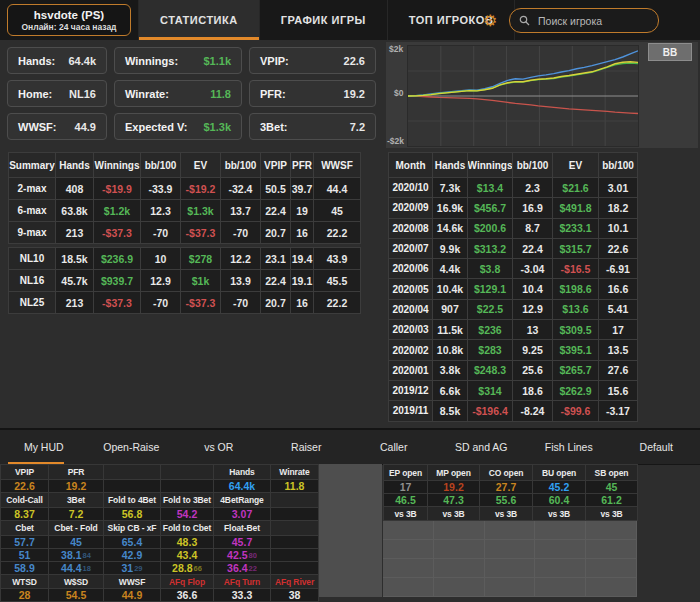 This screenshot has height=602, width=700. Describe the element at coordinates (394, 447) in the screenshot. I see `hud-tab: Caller` at that location.